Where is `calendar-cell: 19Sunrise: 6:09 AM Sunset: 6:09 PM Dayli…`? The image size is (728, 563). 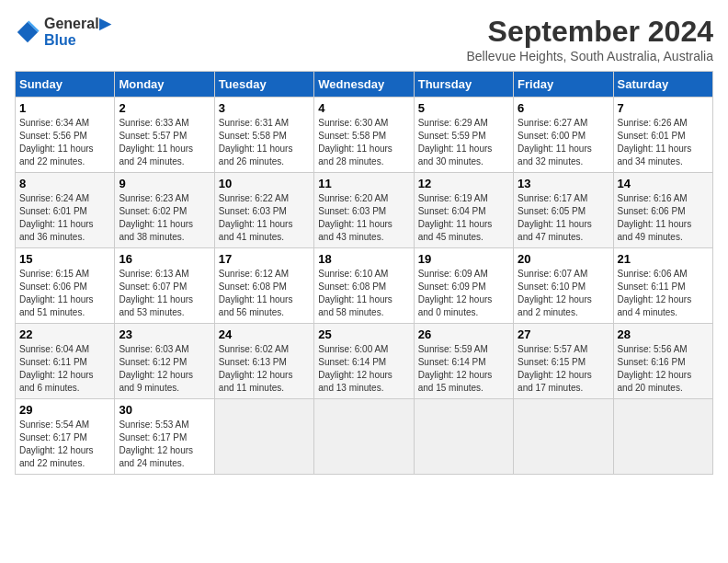 calendar-cell: 19Sunrise: 6:09 AM Sunset: 6:09 PM Dayli… is located at coordinates (463, 286).